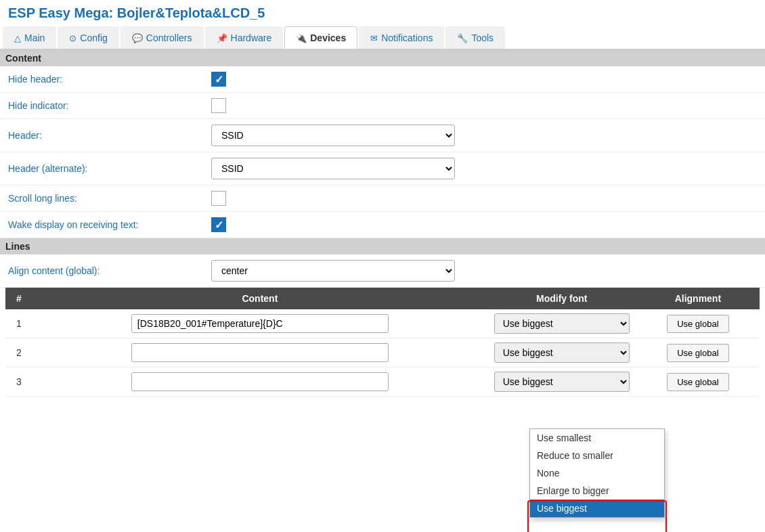 The height and width of the screenshot is (532, 765). Describe the element at coordinates (110, 225) in the screenshot. I see `wake-display-label: Wake display on receiving text:` at that location.